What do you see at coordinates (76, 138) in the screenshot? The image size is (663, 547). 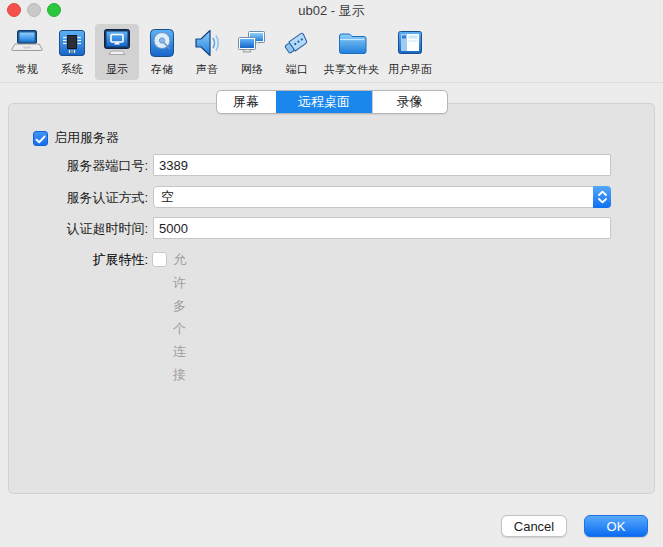 I see `enable-server-row: 启用服务器` at bounding box center [76, 138].